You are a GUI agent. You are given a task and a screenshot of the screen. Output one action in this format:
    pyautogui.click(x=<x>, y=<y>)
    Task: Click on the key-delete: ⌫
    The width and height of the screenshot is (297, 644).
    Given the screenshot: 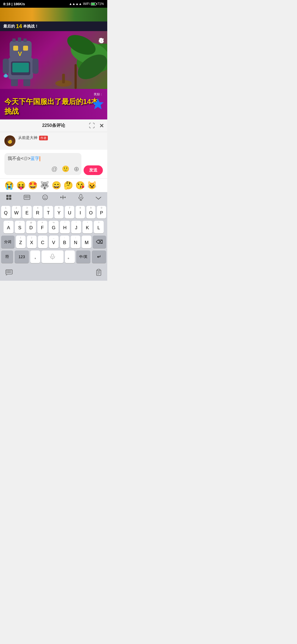 What is the action you would take?
    pyautogui.click(x=100, y=242)
    